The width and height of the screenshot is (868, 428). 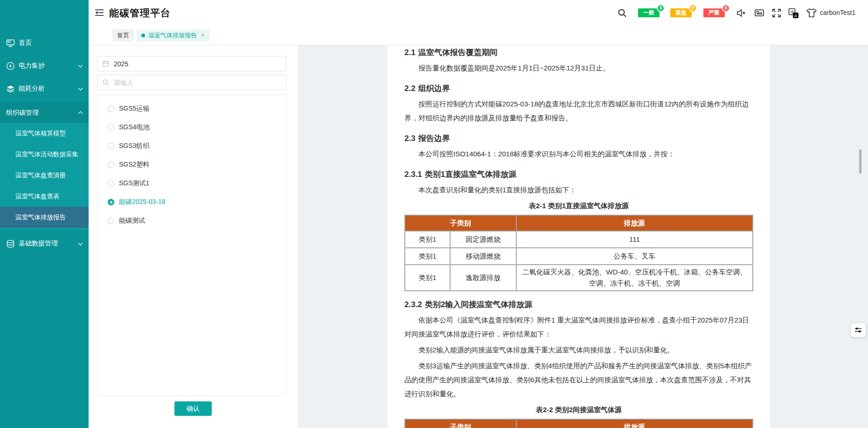 I want to click on sidebar-item-label: 基础数据管理, so click(x=49, y=244).